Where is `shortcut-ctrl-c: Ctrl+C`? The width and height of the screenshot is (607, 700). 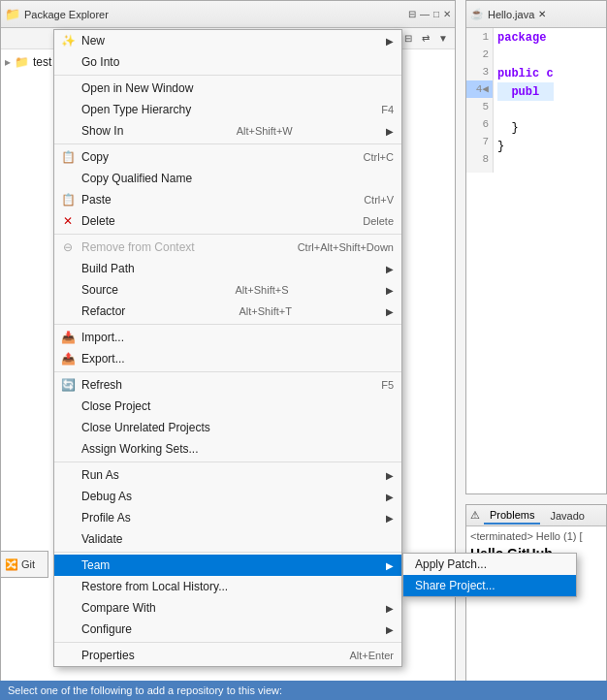
shortcut-ctrl-c: Ctrl+C is located at coordinates (368, 157).